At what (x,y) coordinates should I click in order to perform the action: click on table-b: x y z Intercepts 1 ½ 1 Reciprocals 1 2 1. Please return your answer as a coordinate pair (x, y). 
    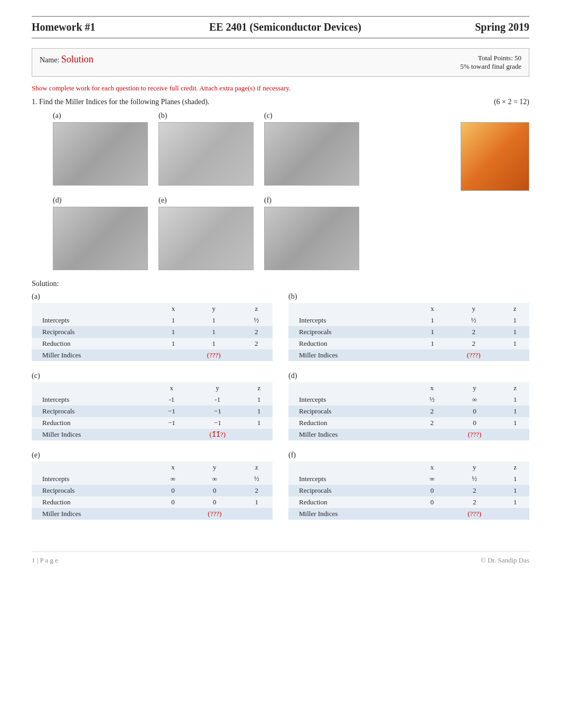
    Looking at the image, I should click on (409, 332).